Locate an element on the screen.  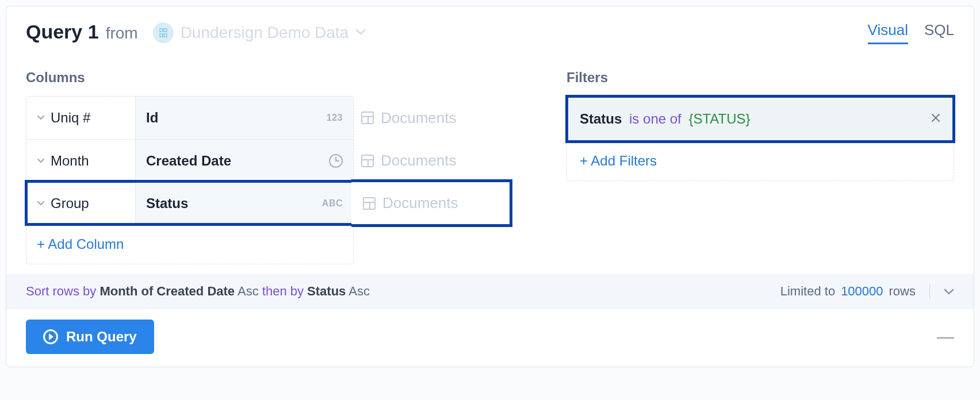
column-row-highlighted: Group Status ABC Documents is located at coordinates (190, 203).